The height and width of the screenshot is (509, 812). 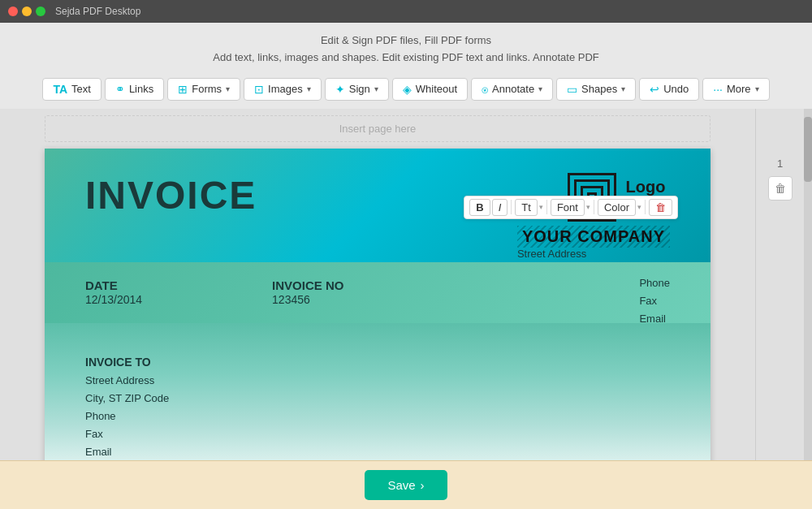 What do you see at coordinates (588, 207) in the screenshot?
I see `font-arrow: ▾` at bounding box center [588, 207].